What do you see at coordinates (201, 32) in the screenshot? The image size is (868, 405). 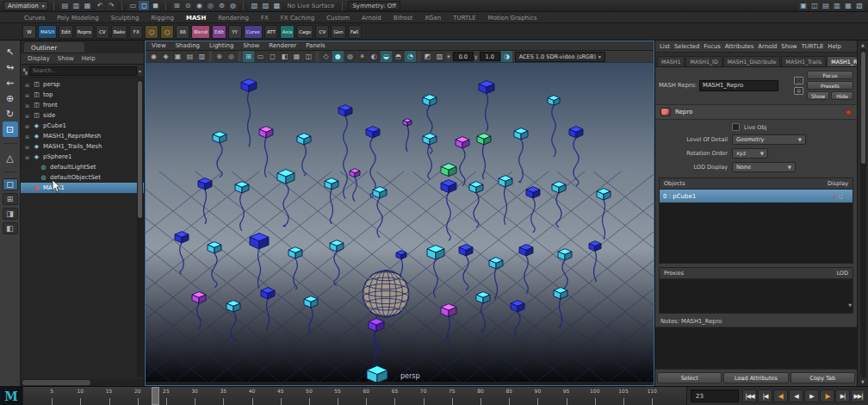 I see `shelf-blend: Blend` at bounding box center [201, 32].